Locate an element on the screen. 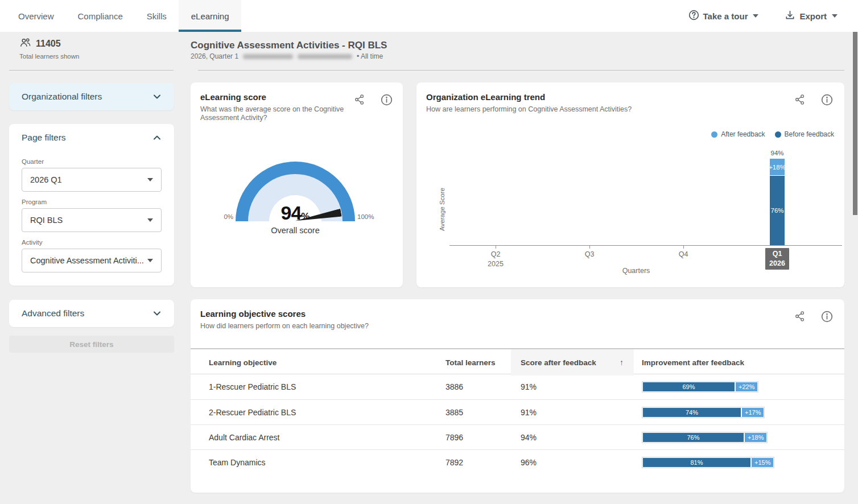 Image resolution: width=858 pixels, height=504 pixels. score-after-feedback-cell: 96% is located at coordinates (572, 462).